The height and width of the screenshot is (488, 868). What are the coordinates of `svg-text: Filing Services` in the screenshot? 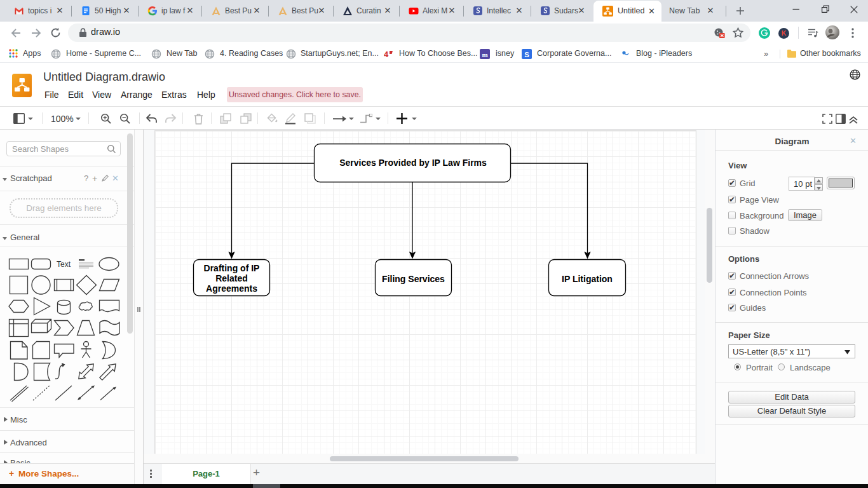 It's located at (413, 279).